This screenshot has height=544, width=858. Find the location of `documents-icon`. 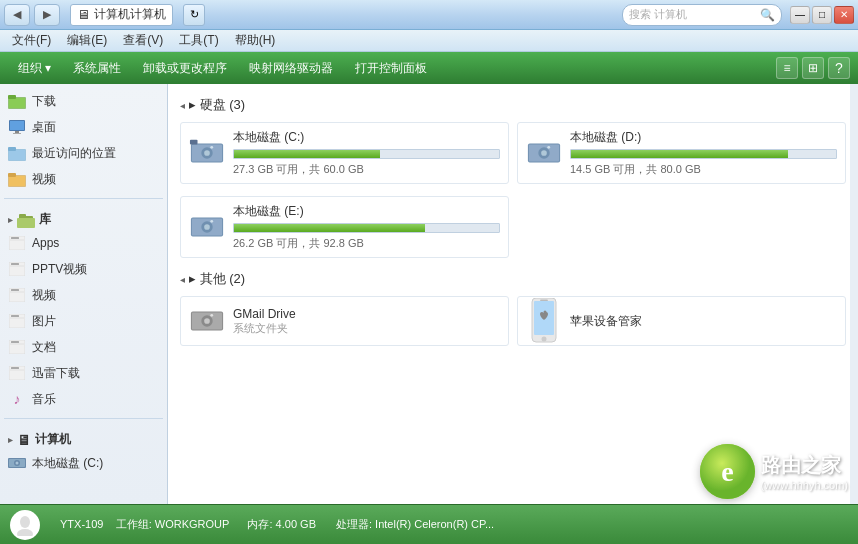

documents-icon is located at coordinates (17, 347).